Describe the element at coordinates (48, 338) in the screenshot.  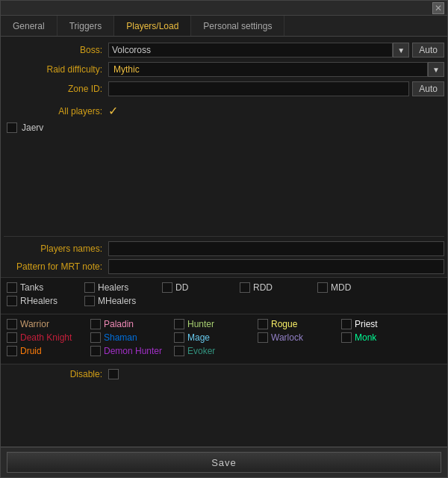
I see `cb-death-knight: Death Knight` at that location.